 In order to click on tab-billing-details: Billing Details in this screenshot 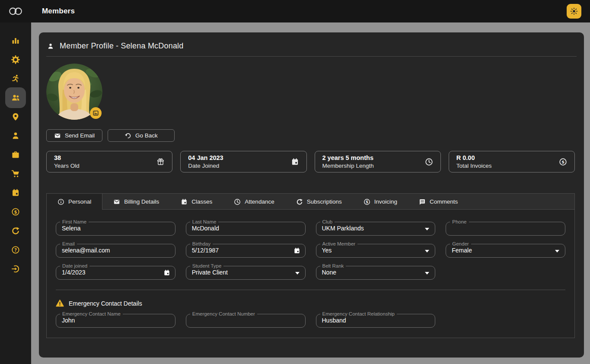, I will do `click(136, 201)`.